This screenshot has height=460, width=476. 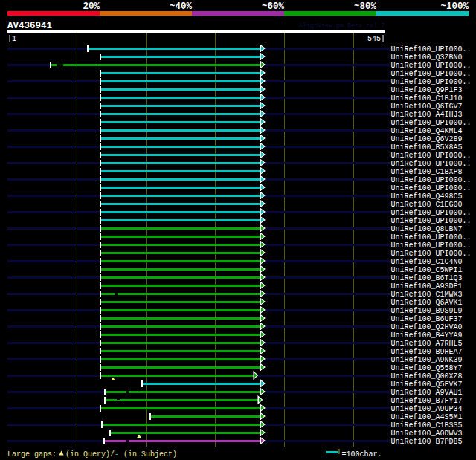 I want to click on svg-text: UniRef100_C1C4N0, so click(x=427, y=262).